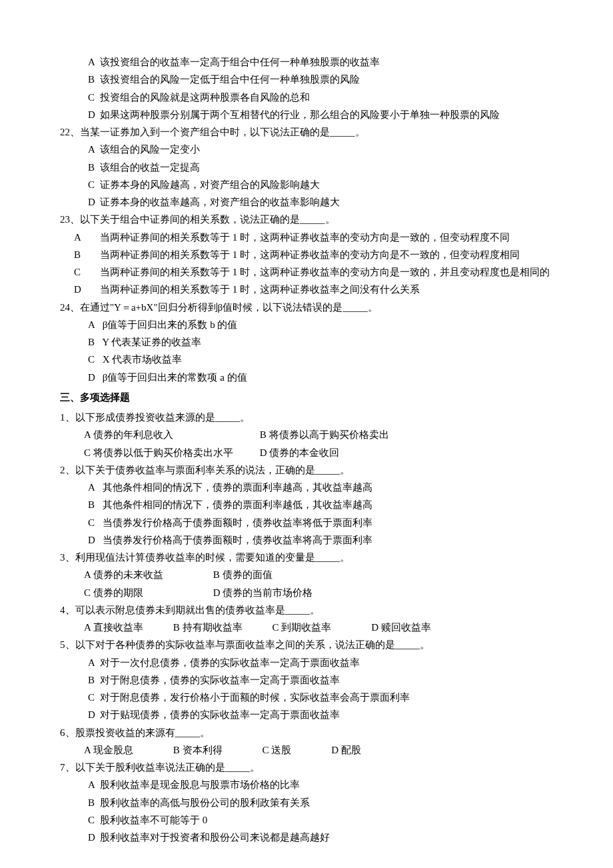 Image resolution: width=613 pixels, height=868 pixels. I want to click on option-text: 当两种证券间的相关系数等于 1 时，这两种证券收益率的变动方向是不一致的，但变动…, so click(310, 255).